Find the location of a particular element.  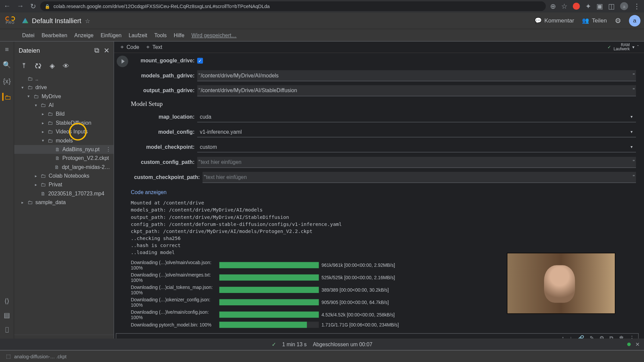

files-tab-icon: 🗀 is located at coordinates (6, 97).